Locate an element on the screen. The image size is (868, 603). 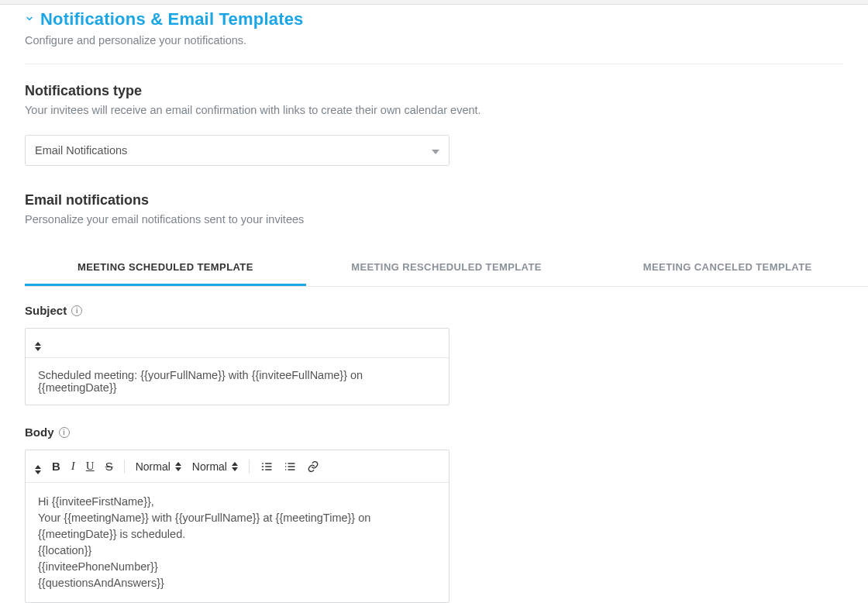
font-size-select: Normal is located at coordinates (215, 467).